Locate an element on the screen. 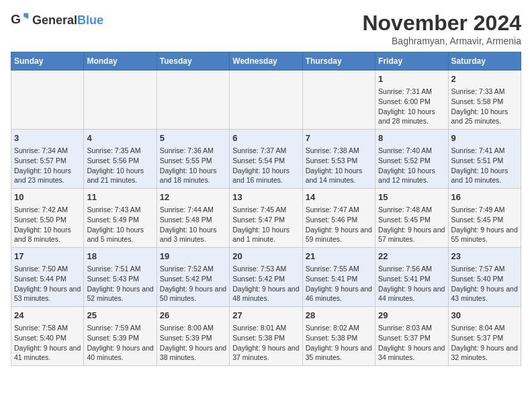  svg-text: G is located at coordinates (16, 19).